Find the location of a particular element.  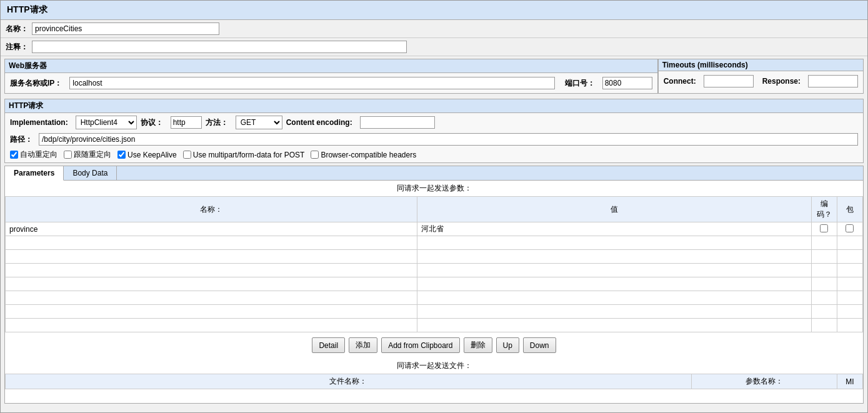

name-row: 名称： is located at coordinates (434, 29).